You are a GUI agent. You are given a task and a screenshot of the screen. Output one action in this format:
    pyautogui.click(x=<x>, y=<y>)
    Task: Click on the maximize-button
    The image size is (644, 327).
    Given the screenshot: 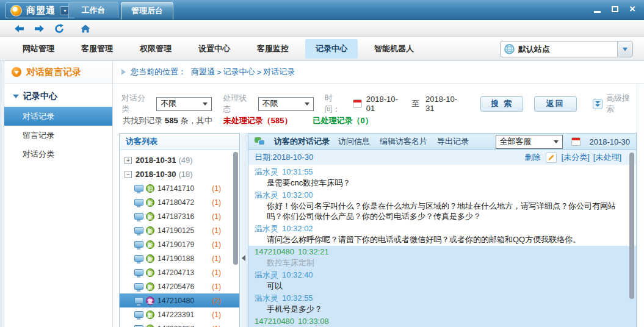 What is the action you would take?
    pyautogui.click(x=615, y=9)
    